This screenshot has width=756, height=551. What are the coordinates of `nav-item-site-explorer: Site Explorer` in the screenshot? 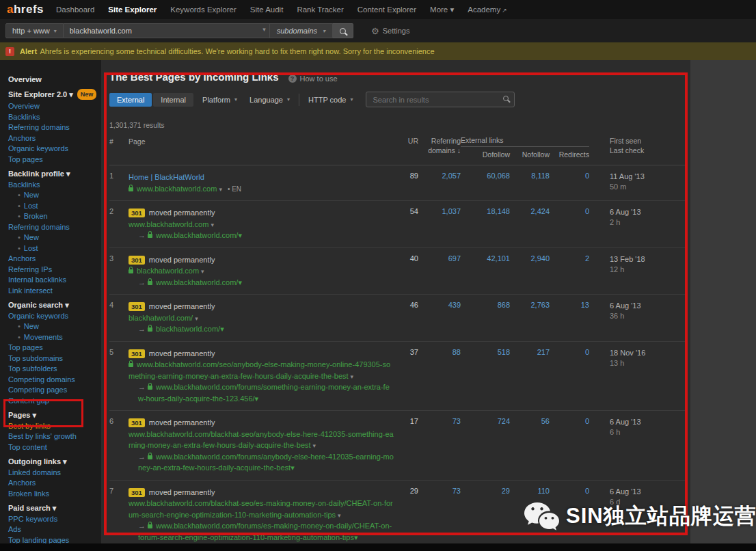 It's located at (133, 10).